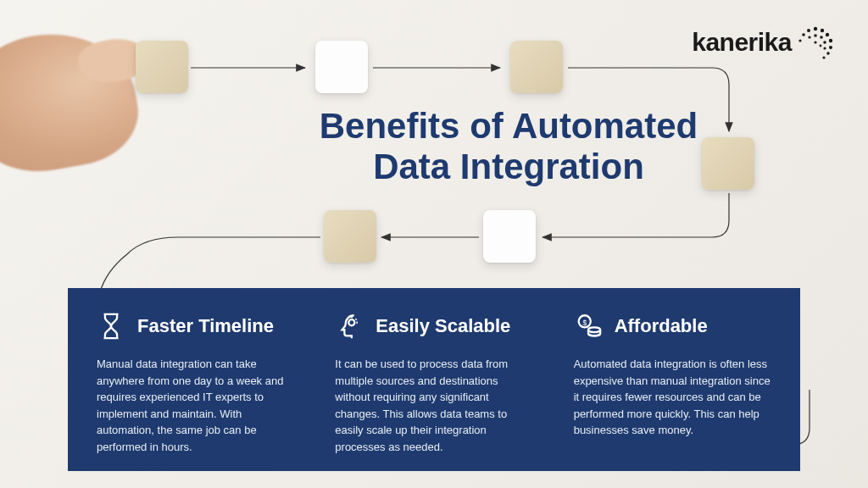 This screenshot has height=488, width=868. I want to click on benefit-col-faster: Faster Timeline Manual data integration …, so click(195, 381).